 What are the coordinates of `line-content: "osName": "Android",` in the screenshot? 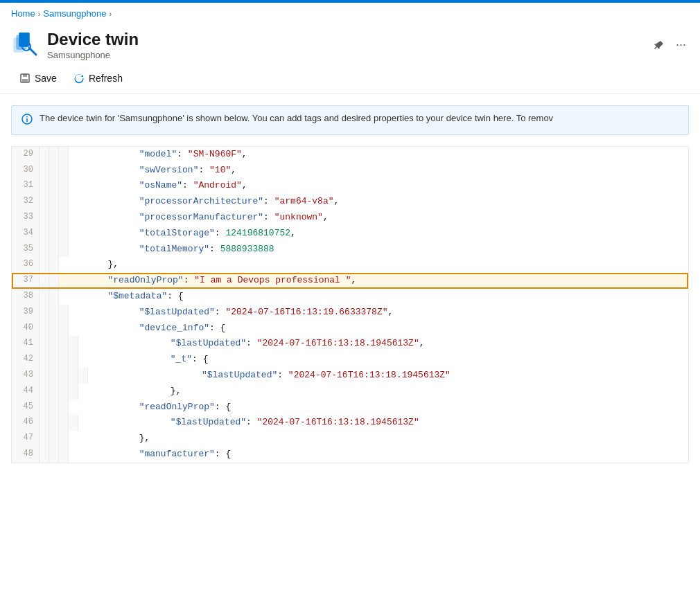 It's located at (378, 186).